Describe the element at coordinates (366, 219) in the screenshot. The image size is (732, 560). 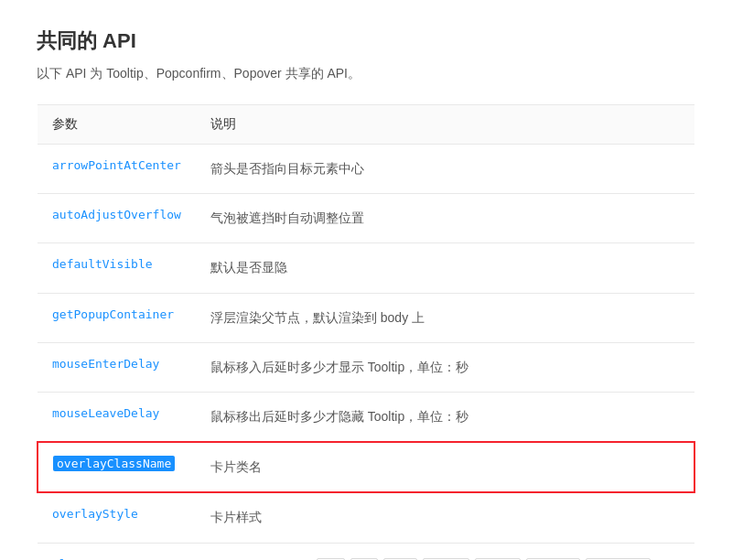
I see `table-row: autoAdjustOverflow气泡被遮挡时自动调整位置` at that location.